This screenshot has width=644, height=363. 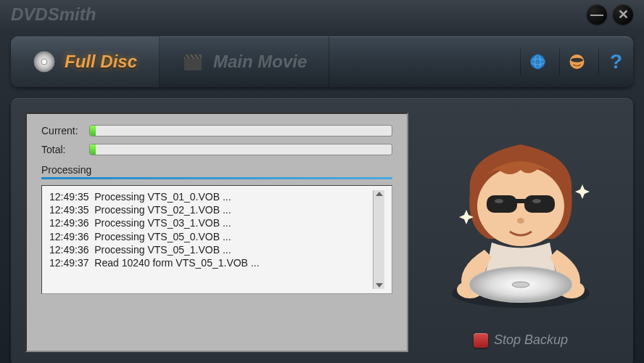 What do you see at coordinates (623, 15) in the screenshot?
I see `close-button: ✕` at bounding box center [623, 15].